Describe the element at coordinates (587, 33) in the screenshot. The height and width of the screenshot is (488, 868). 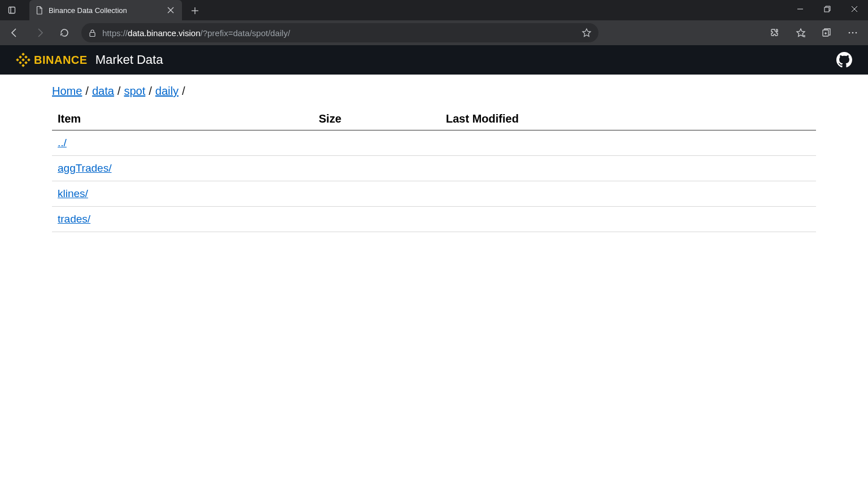
I see `favorite-button` at that location.